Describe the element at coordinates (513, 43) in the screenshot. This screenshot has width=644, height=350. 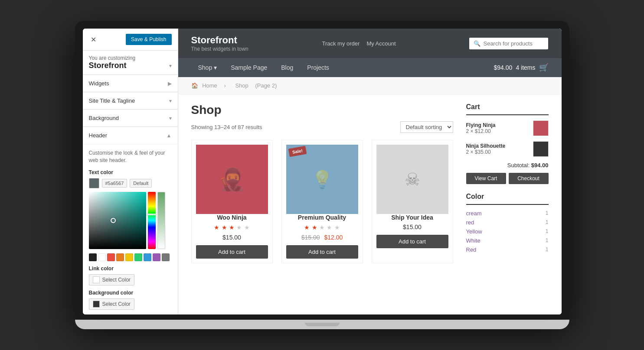
I see `search-input` at that location.